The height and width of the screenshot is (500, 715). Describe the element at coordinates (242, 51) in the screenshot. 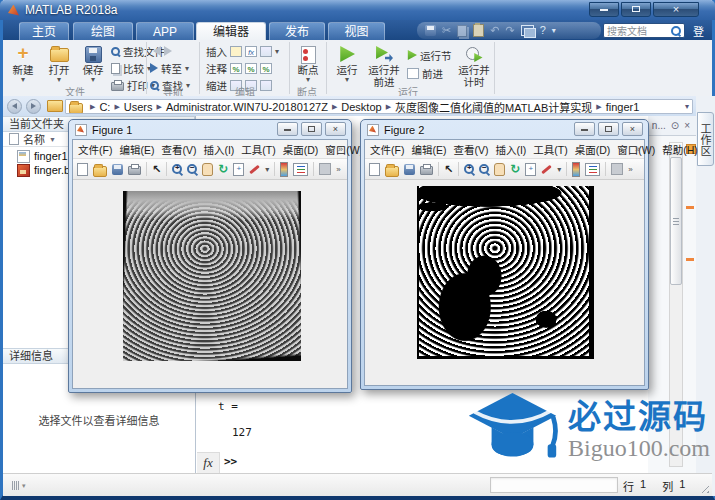

I see `insert-row: 插入 fx ▾` at that location.